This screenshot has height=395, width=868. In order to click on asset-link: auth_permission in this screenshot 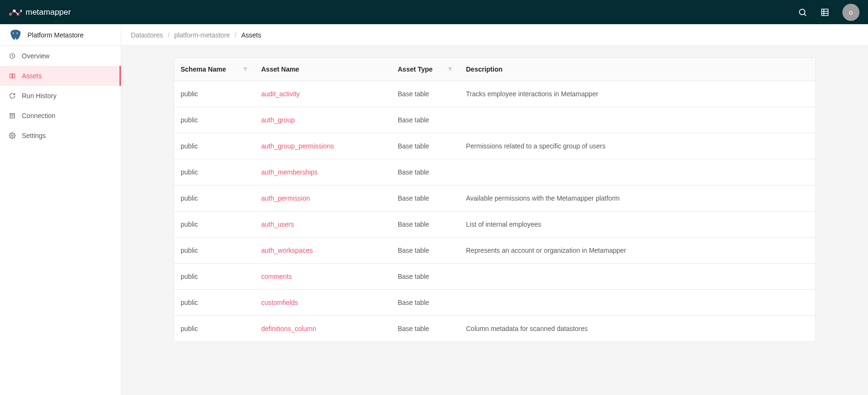, I will do `click(285, 198)`.